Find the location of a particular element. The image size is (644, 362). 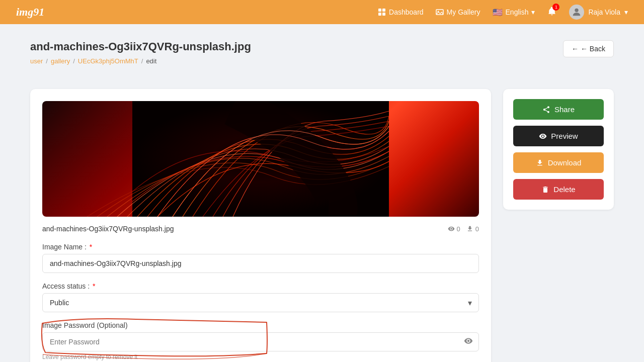

breadcrumb-gallery: gallery is located at coordinates (60, 61).